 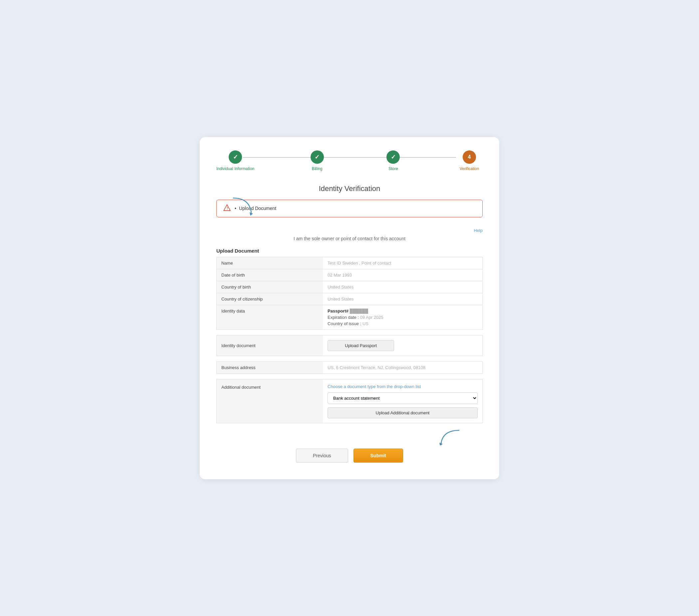 I want to click on table-row-identity-data: Identity data Passport# ██████ Expiratio…, so click(x=350, y=317).